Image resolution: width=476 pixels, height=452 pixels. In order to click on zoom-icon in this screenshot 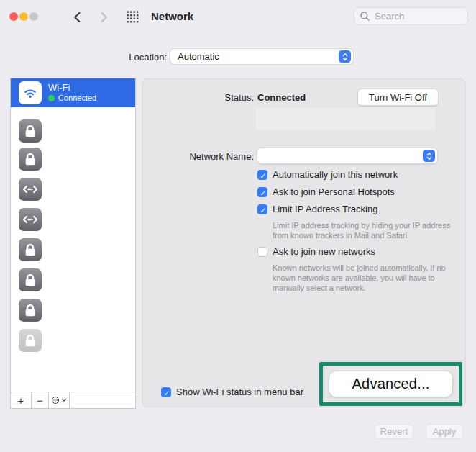, I will do `click(34, 17)`.